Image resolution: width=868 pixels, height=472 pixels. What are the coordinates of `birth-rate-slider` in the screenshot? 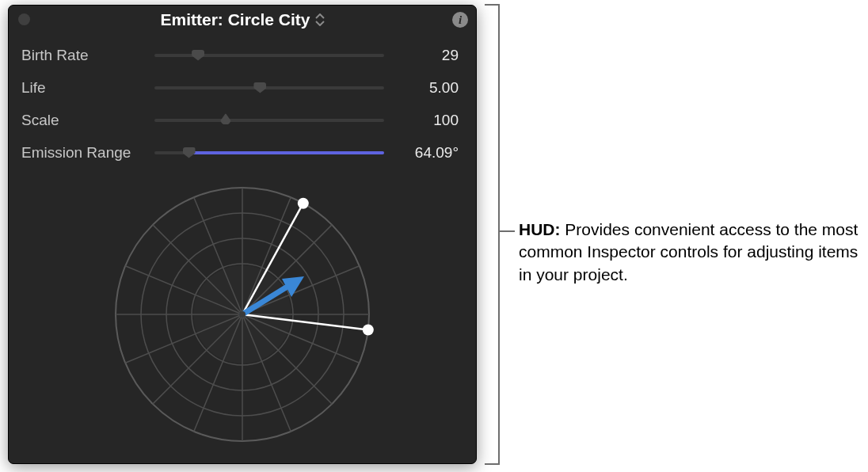 It's located at (269, 55).